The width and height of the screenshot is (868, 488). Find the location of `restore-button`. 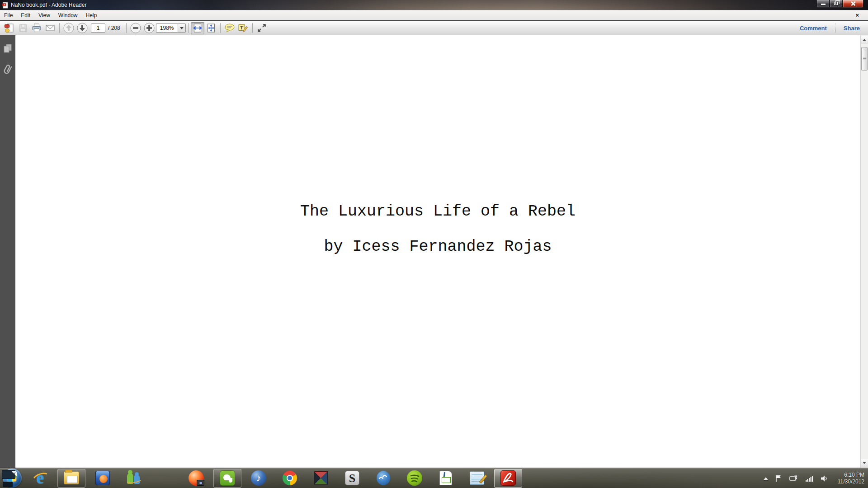

restore-button is located at coordinates (836, 4).